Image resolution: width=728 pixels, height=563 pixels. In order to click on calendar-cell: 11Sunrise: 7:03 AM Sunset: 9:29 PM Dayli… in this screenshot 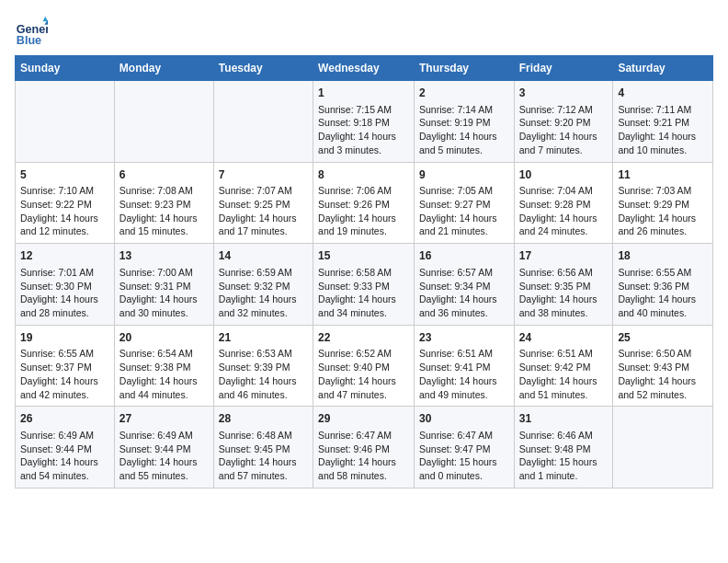, I will do `click(664, 202)`.